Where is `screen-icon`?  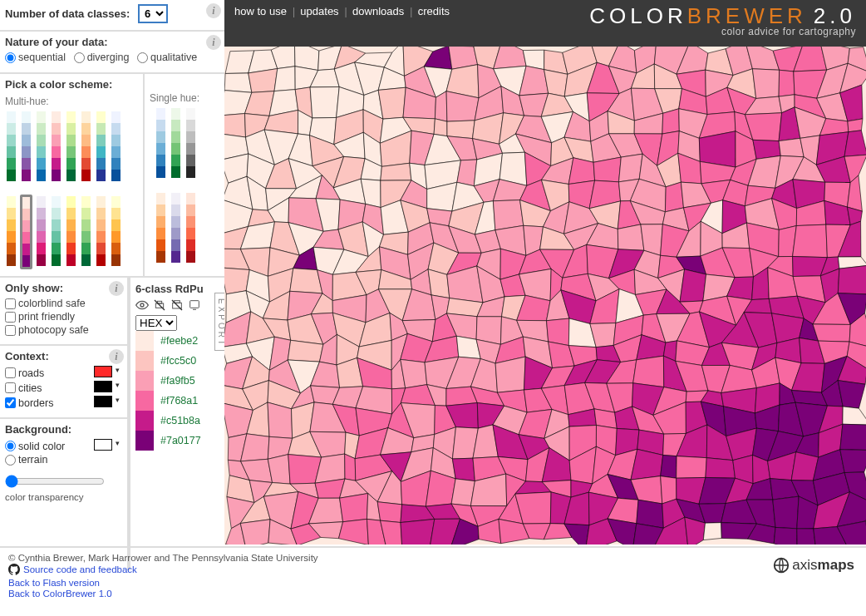
screen-icon is located at coordinates (194, 305).